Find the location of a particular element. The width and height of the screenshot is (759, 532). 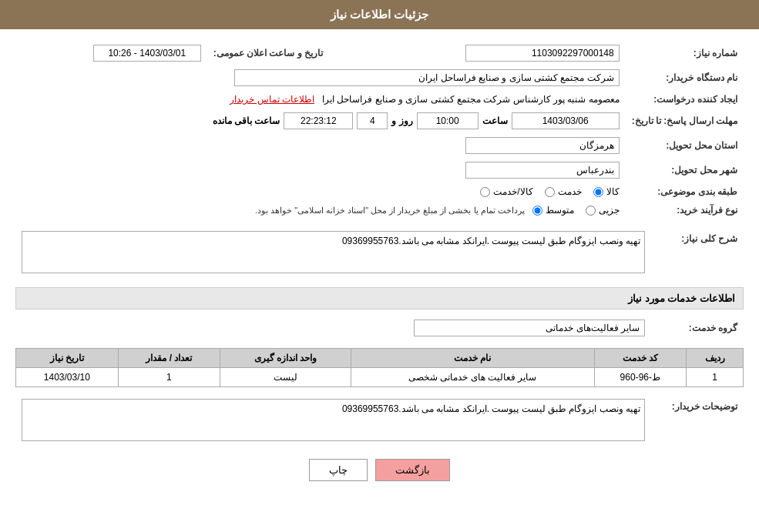

category-khedmat-label: خدمت is located at coordinates (570, 192).